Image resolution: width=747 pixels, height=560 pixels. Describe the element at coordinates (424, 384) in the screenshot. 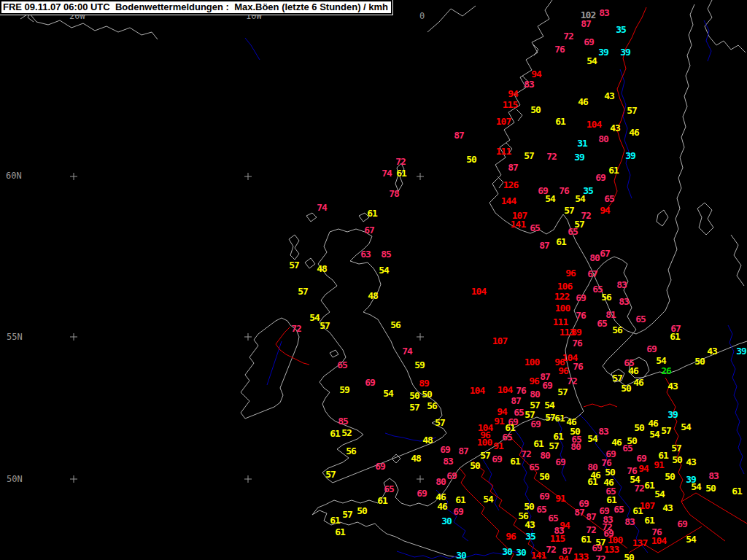

I see `gust-value: 89` at that location.